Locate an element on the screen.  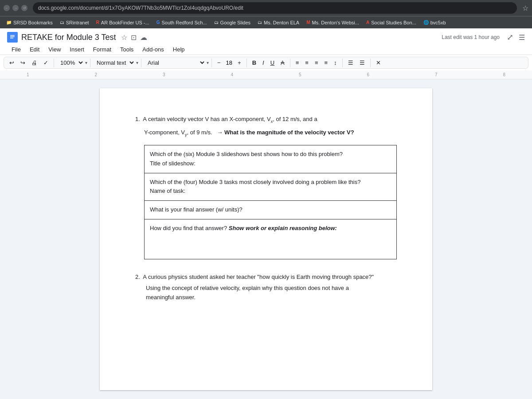
line-spacing-button: ↕ is located at coordinates (335, 63).